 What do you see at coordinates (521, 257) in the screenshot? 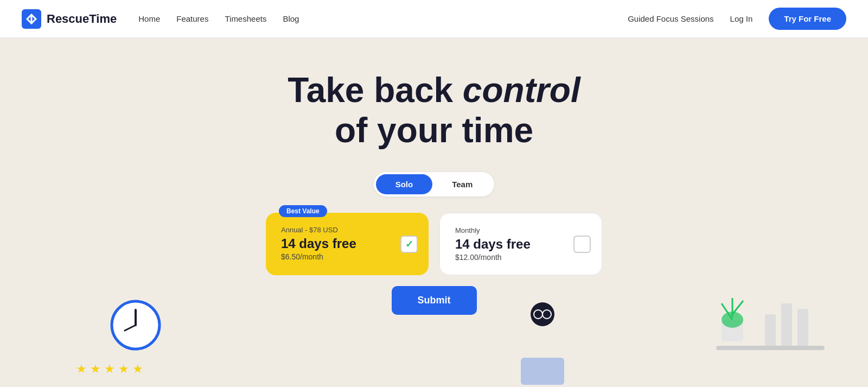
I see `monthly-price: $12.00/month` at bounding box center [521, 257].